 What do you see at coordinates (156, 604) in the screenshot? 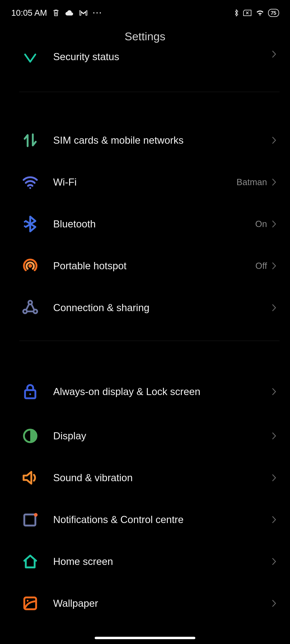
I see `row-label: Wallpaper` at bounding box center [156, 604].